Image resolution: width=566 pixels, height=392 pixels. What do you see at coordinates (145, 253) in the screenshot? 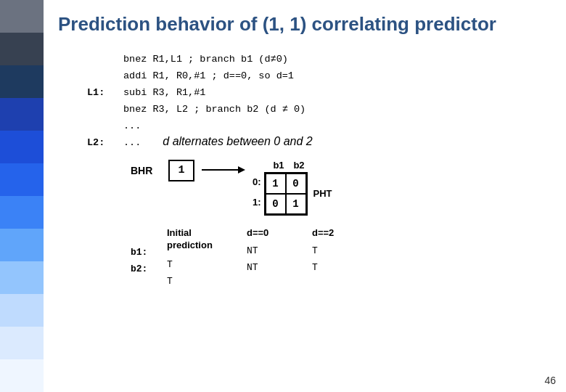
I see `b-row-labels-col: X Xb1:b2:` at bounding box center [145, 253].